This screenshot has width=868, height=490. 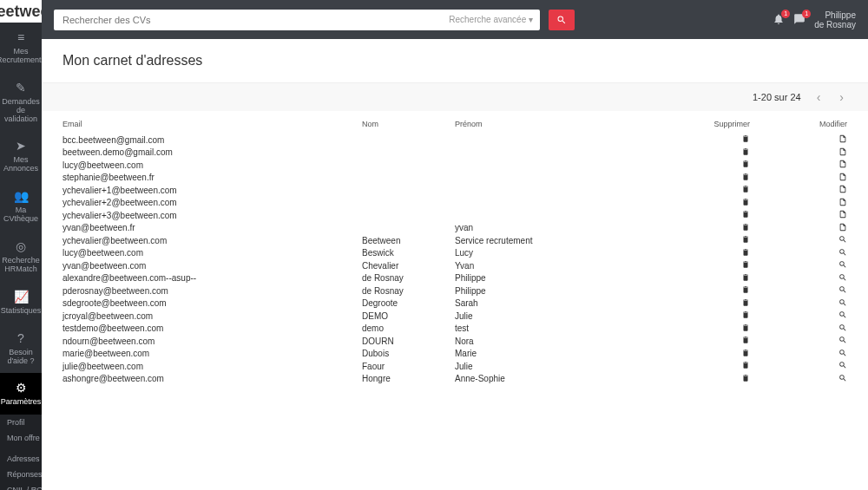 What do you see at coordinates (557, 354) in the screenshot?
I see `cell-prenom: Marie` at bounding box center [557, 354].